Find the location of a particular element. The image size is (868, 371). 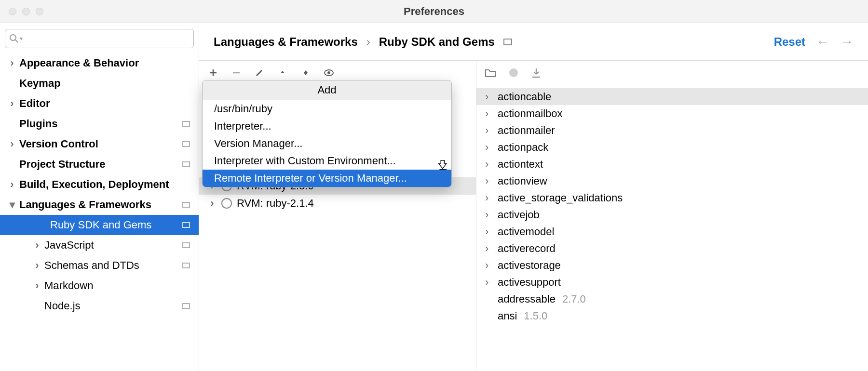

popup-item: Interpreter... is located at coordinates (327, 126).